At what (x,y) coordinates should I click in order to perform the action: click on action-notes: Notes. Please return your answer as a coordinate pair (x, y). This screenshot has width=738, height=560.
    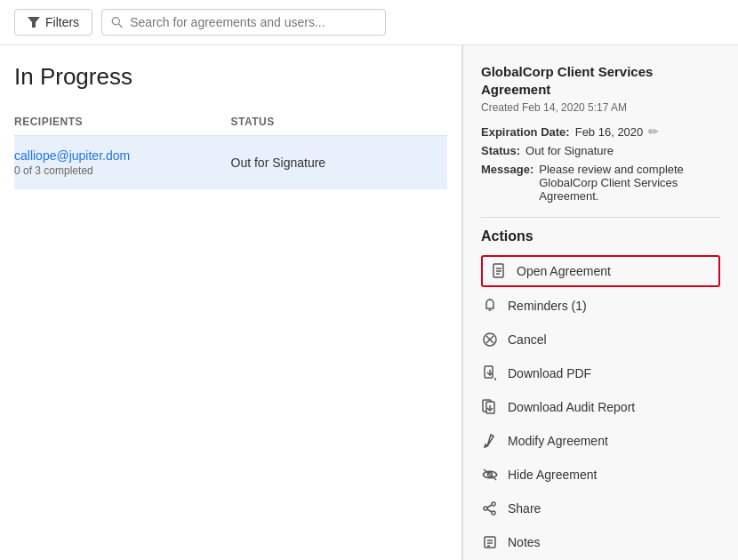
    Looking at the image, I should click on (601, 542).